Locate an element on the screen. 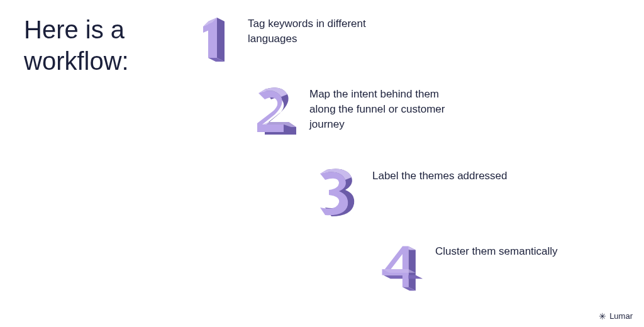  heading-line-1: Here is a is located at coordinates (74, 30).